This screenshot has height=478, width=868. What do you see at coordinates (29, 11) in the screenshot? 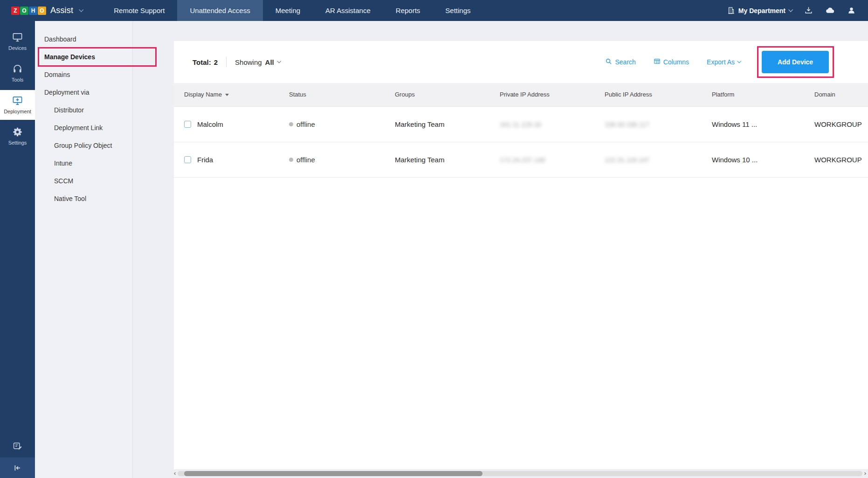
I see `zoho-logo: Z O H O` at bounding box center [29, 11].